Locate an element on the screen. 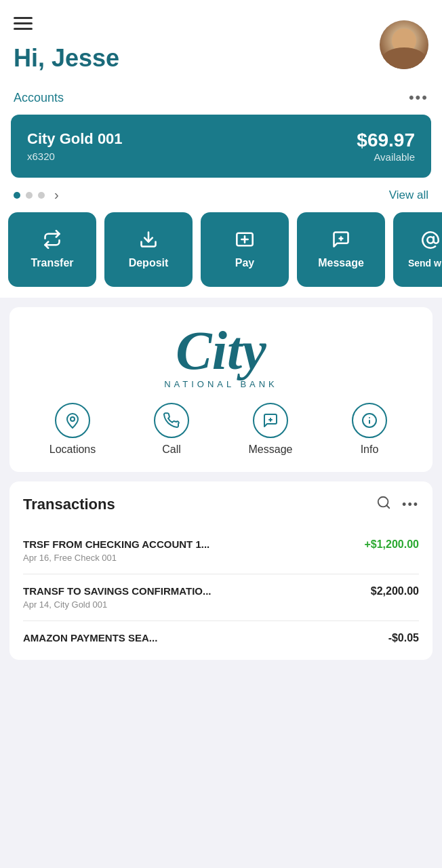 This screenshot has width=442, height=868. view-all-button: View all is located at coordinates (409, 195).